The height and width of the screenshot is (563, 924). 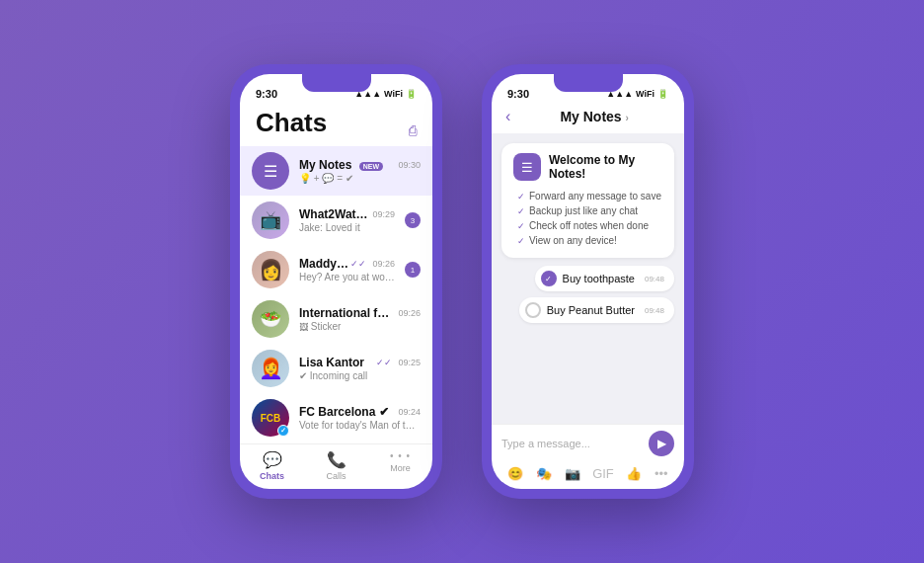 What do you see at coordinates (270, 171) in the screenshot?
I see `avatar-my-notes: ☰` at bounding box center [270, 171].